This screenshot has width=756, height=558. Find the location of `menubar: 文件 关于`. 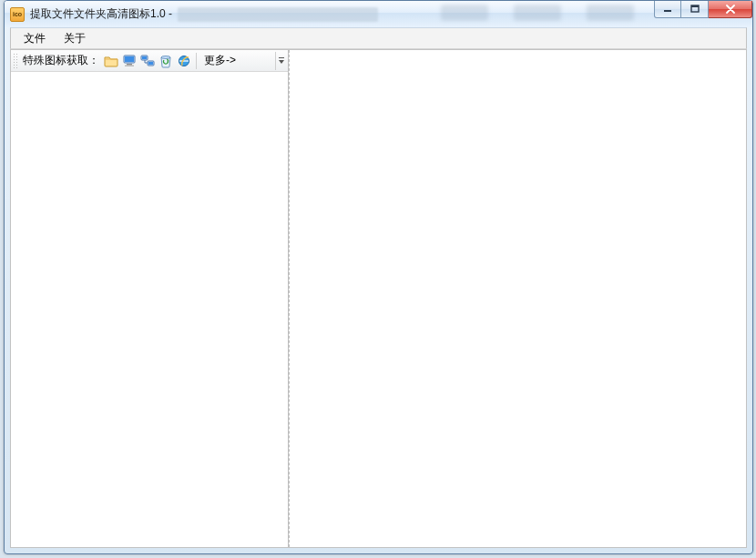

menubar: 文件 关于 is located at coordinates (379, 38).